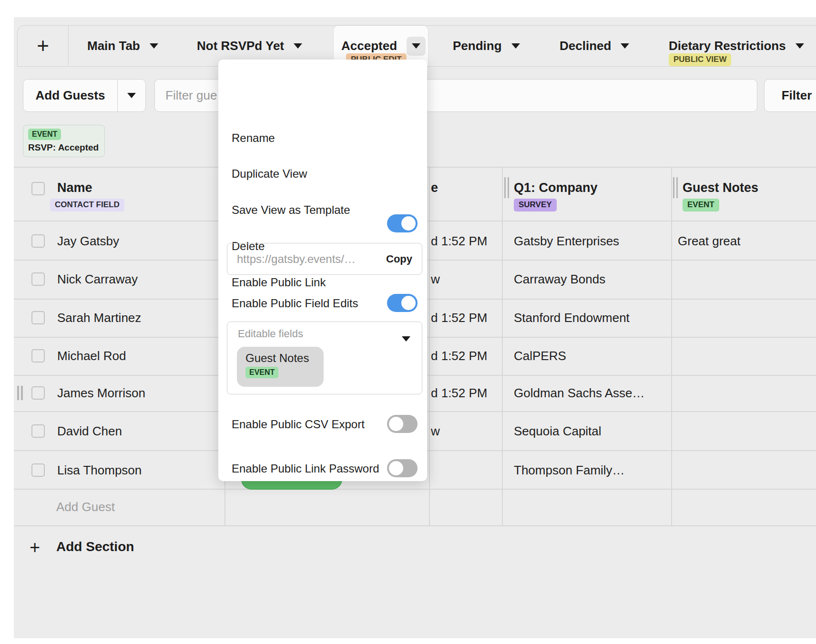 Image resolution: width=816 pixels, height=644 pixels. Describe the element at coordinates (240, 46) in the screenshot. I see `tab-label: Not RSVPd Yet` at that location.